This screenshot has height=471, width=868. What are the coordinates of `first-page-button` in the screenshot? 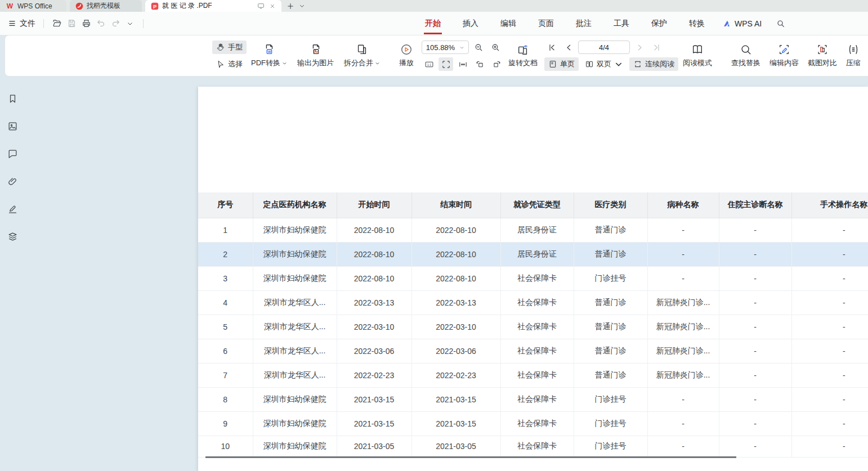 It's located at (552, 47).